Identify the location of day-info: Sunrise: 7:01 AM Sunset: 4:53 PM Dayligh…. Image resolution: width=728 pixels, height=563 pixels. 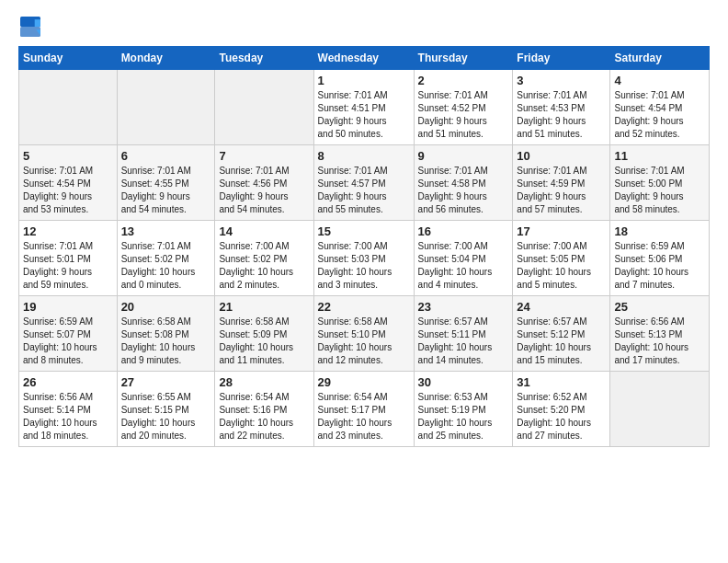
(561, 115).